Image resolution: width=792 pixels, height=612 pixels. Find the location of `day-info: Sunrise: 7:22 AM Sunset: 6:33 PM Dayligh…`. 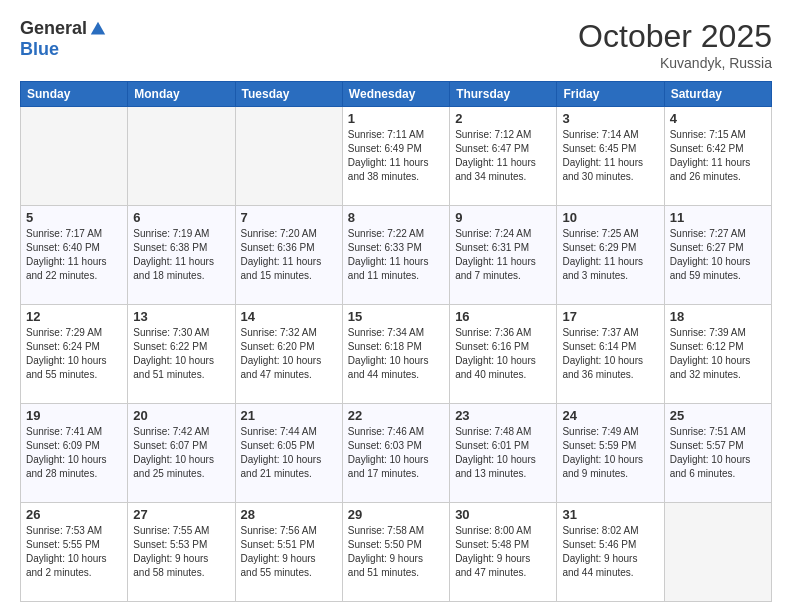

day-info: Sunrise: 7:22 AM Sunset: 6:33 PM Dayligh… is located at coordinates (388, 254).